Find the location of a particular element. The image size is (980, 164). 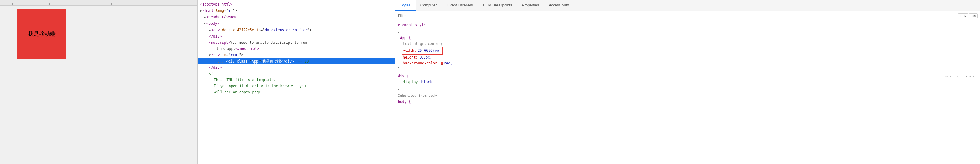

ruler is located at coordinates (99, 3).